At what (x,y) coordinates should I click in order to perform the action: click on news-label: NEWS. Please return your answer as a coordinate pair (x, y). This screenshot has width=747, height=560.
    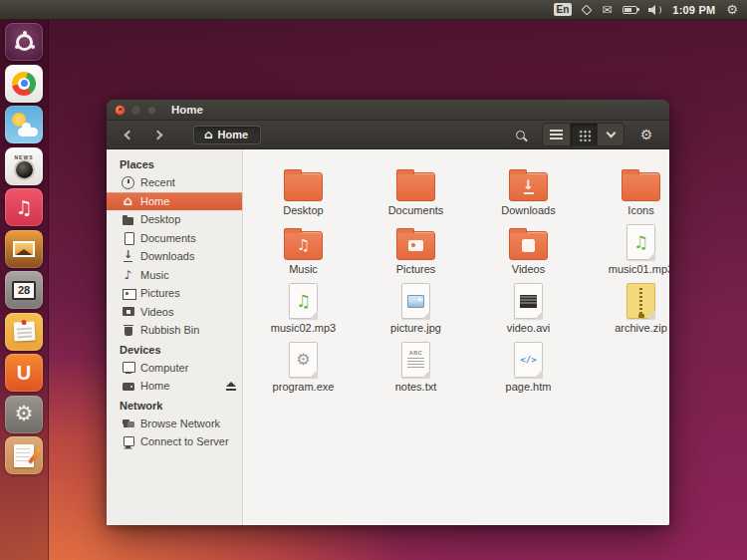
    Looking at the image, I should click on (24, 157).